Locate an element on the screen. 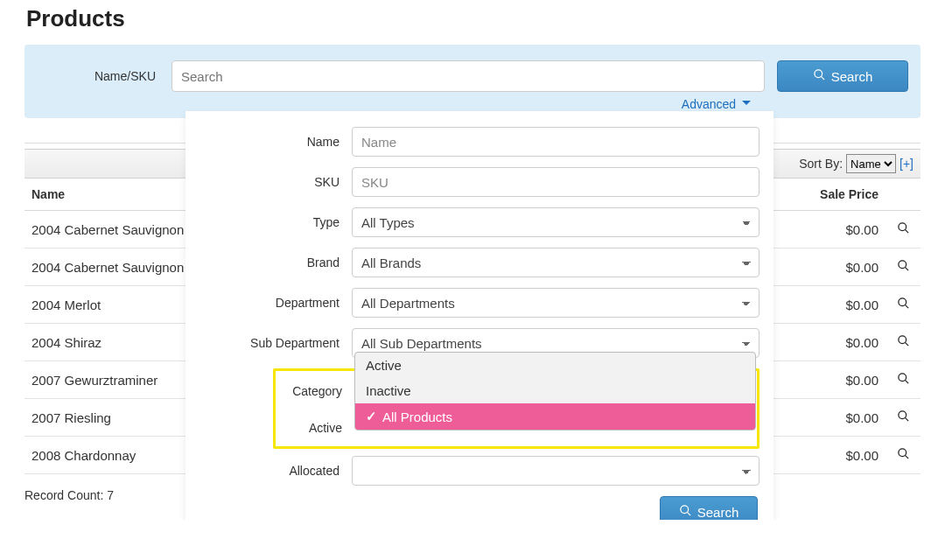 The width and height of the screenshot is (945, 560). active-option-inactive: Inactive is located at coordinates (555, 390).